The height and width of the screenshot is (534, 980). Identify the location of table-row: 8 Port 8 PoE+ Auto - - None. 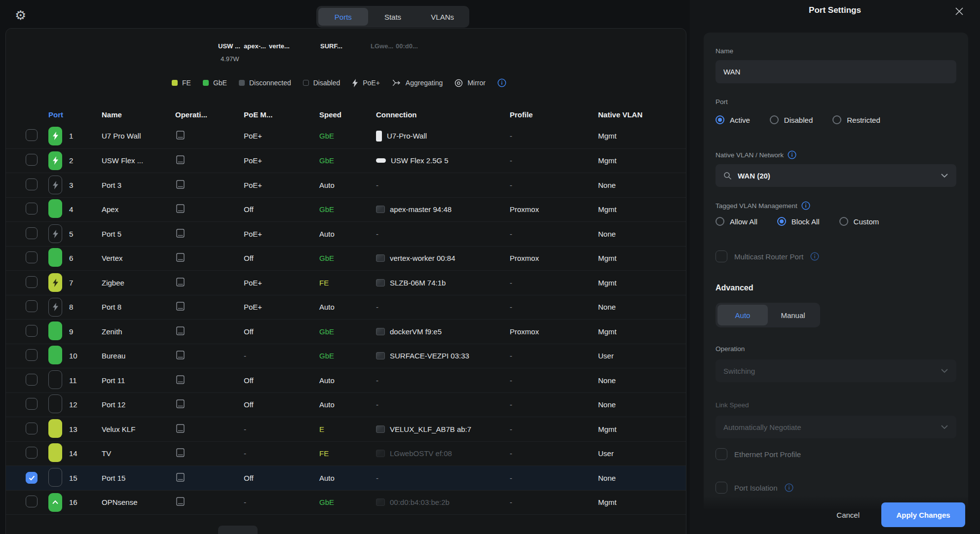
(346, 307).